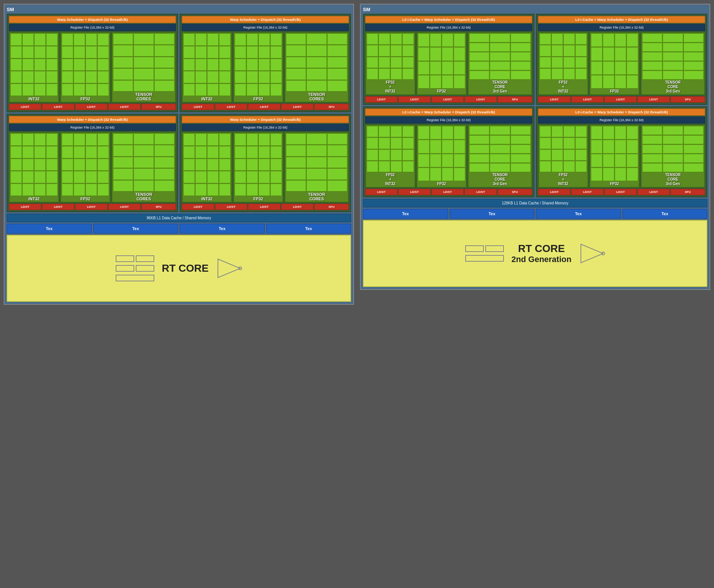 The image size is (714, 588). I want to click on warp-sched-tr: Warp Scheduler + Dispatch (32 thread/clk…, so click(266, 19).